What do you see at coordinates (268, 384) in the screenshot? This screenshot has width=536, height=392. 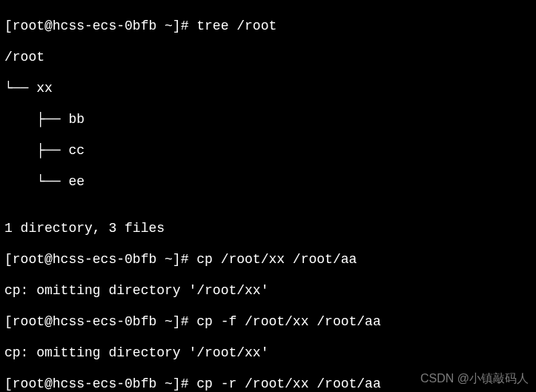 I see `command-line: [root@hcss-ecs-0bfb ~]# cp -r /root/xx /…` at bounding box center [268, 384].